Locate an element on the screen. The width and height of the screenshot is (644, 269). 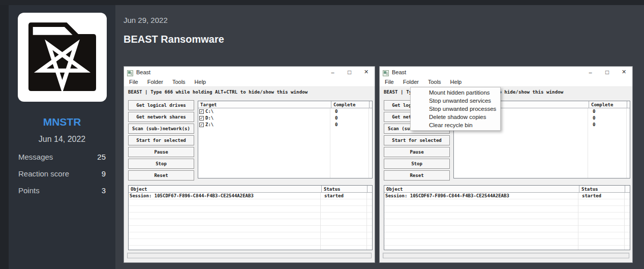
stat-points: Points 3 is located at coordinates (62, 190).